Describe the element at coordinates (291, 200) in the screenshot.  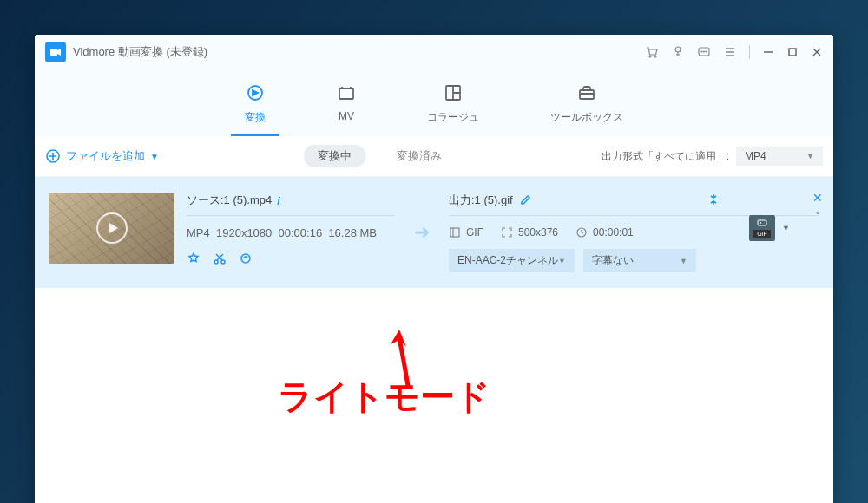
I see `source-title-row: ソース:1 (5).mp4 i` at that location.